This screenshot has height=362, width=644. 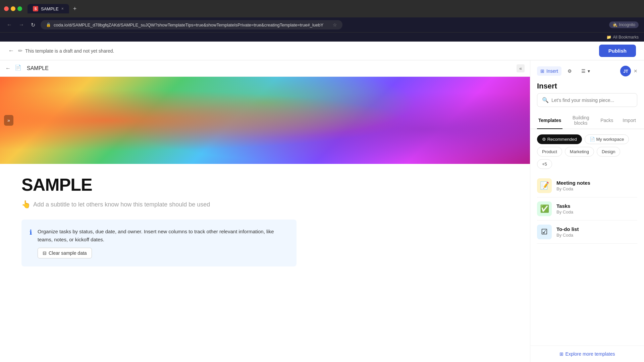 What do you see at coordinates (593, 139) in the screenshot?
I see `workspace-icon: 📄` at bounding box center [593, 139].